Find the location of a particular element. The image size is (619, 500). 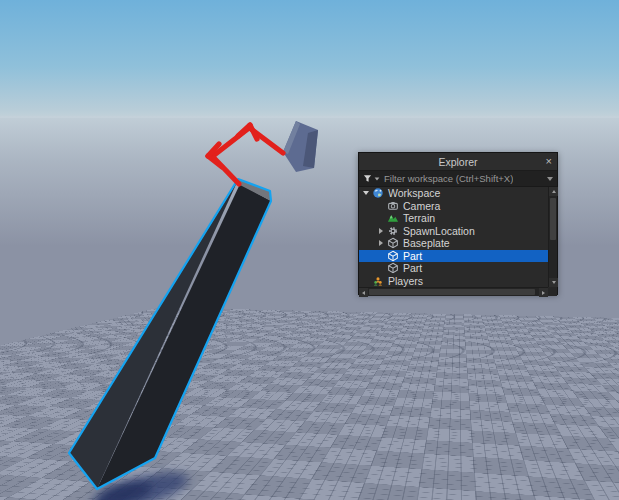

tree-item-part-selected: Part is located at coordinates (454, 256).